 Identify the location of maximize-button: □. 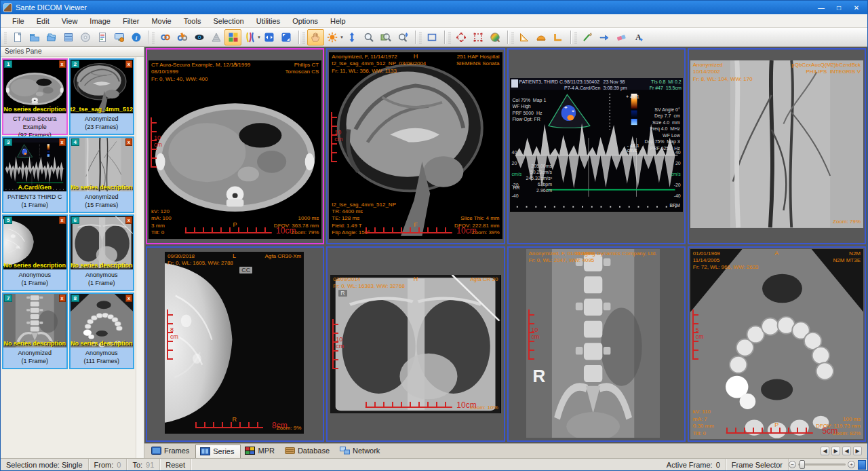
(839, 7).